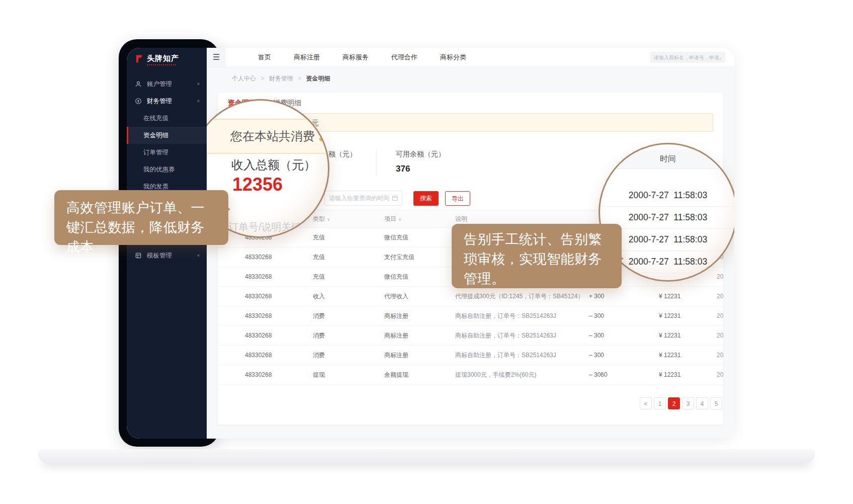 Image resolution: width=853 pixels, height=504 pixels. I want to click on pagination: < 1 2 3 4 5 >, so click(681, 403).